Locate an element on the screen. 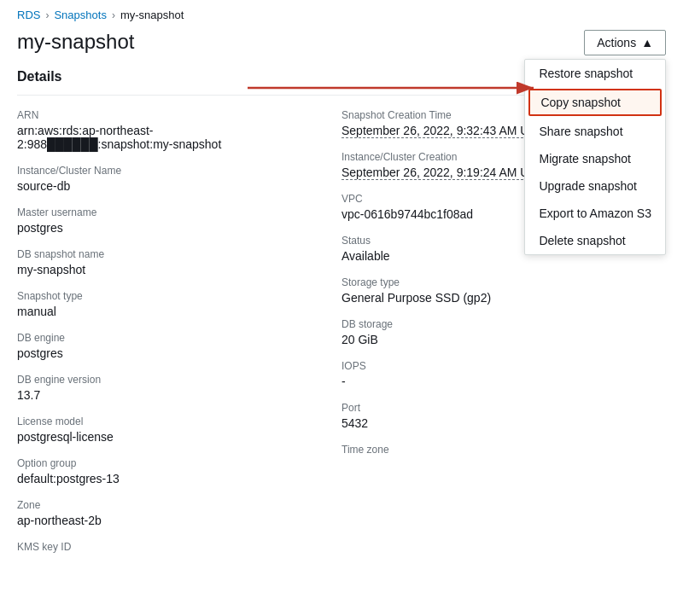 The width and height of the screenshot is (683, 616). breadcrumb-sep-2: › is located at coordinates (114, 15).